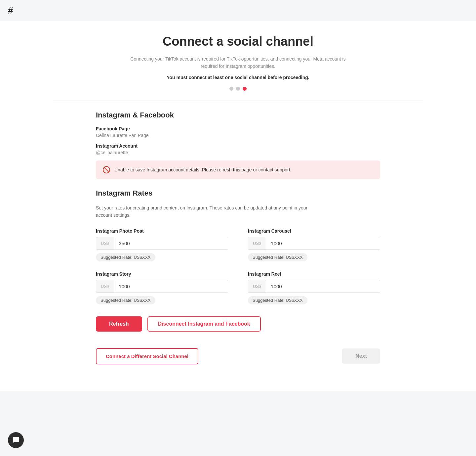  Describe the element at coordinates (16, 440) in the screenshot. I see `chat-bubble` at that location.